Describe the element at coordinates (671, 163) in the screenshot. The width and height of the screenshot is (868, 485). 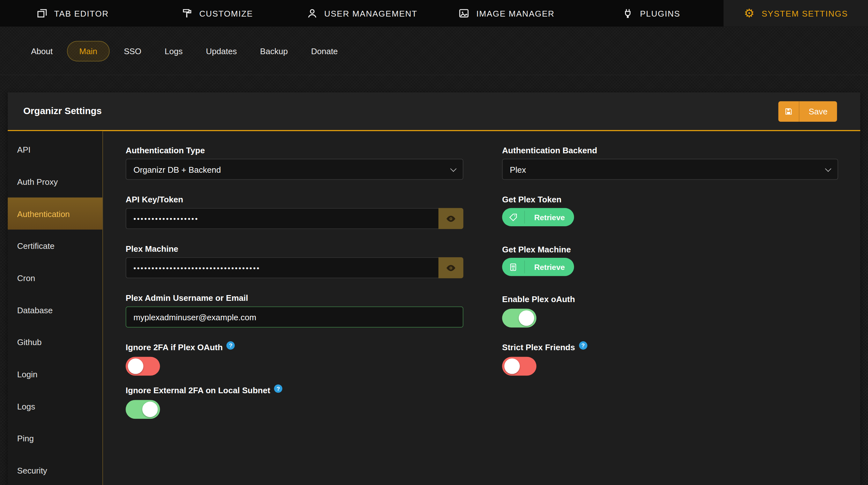
I see `auth-backend-group: Authentication Backend Plex` at that location.